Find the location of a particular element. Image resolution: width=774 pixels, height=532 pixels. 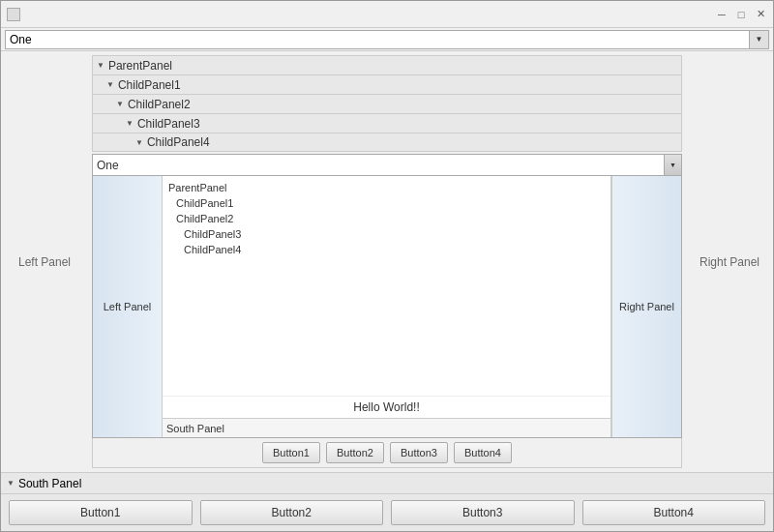

south-outer-panel: ▼ South Panel Button1 Button2 Button3 Bu… is located at coordinates (387, 501).